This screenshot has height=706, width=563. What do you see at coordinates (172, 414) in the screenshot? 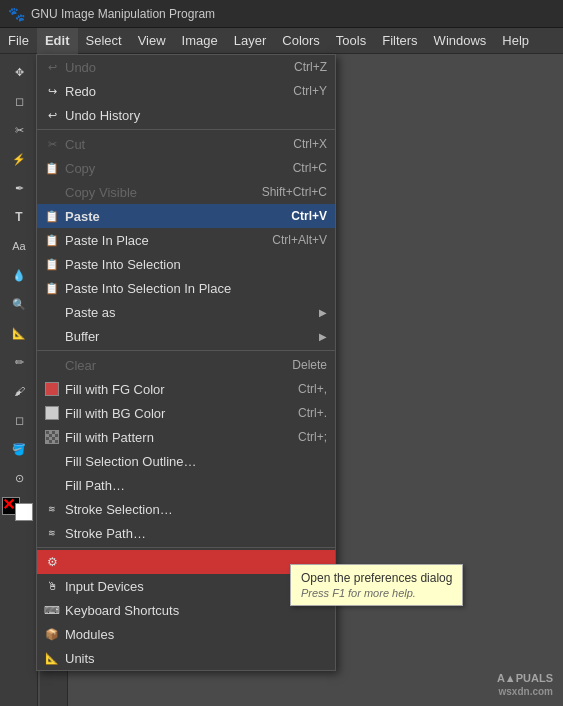
I see `fill-bg-label: Fill with BG Color` at bounding box center [172, 414].